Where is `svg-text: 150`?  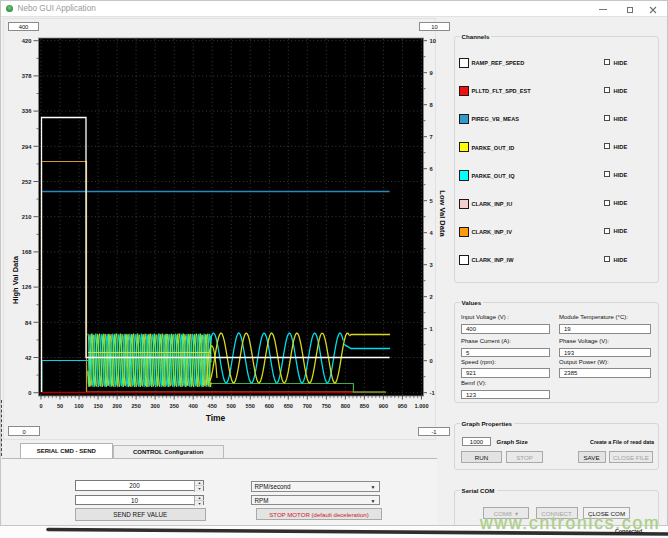 svg-text: 150 is located at coordinates (98, 406).